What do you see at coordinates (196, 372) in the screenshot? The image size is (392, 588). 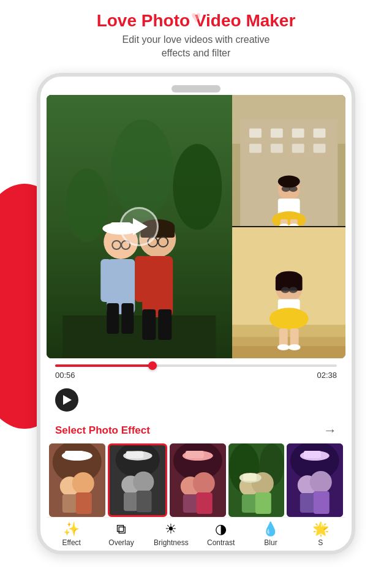 I see `progress-container: 00:56 02:38` at bounding box center [196, 372].